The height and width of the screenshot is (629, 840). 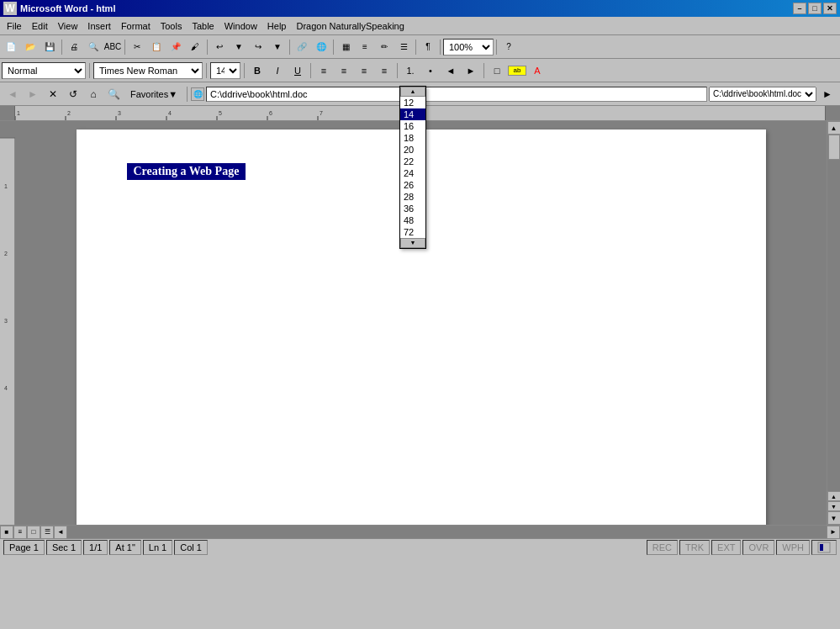 What do you see at coordinates (404, 47) in the screenshot?
I see `docmap-button: ☰` at bounding box center [404, 47].